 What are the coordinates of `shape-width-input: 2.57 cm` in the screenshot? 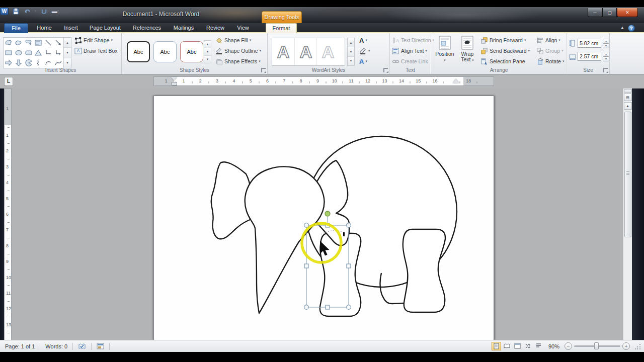 It's located at (590, 56).